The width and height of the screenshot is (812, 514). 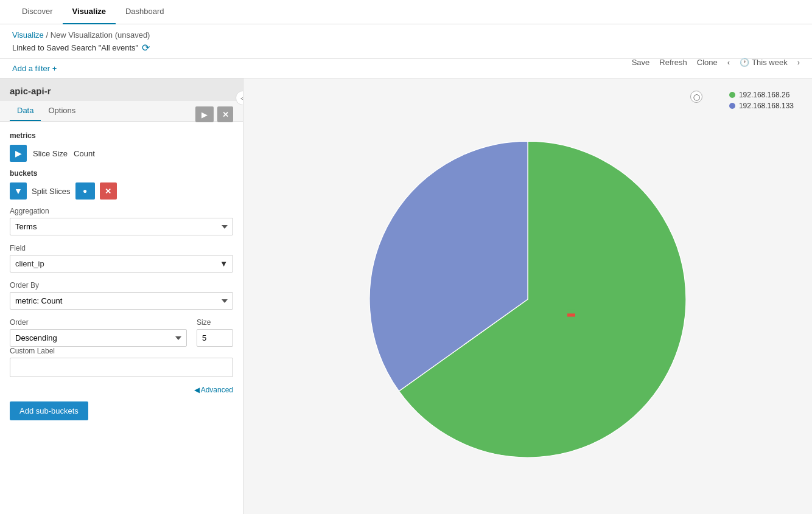 What do you see at coordinates (85, 191) in the screenshot?
I see `eye-toggle-button: ●` at bounding box center [85, 191].